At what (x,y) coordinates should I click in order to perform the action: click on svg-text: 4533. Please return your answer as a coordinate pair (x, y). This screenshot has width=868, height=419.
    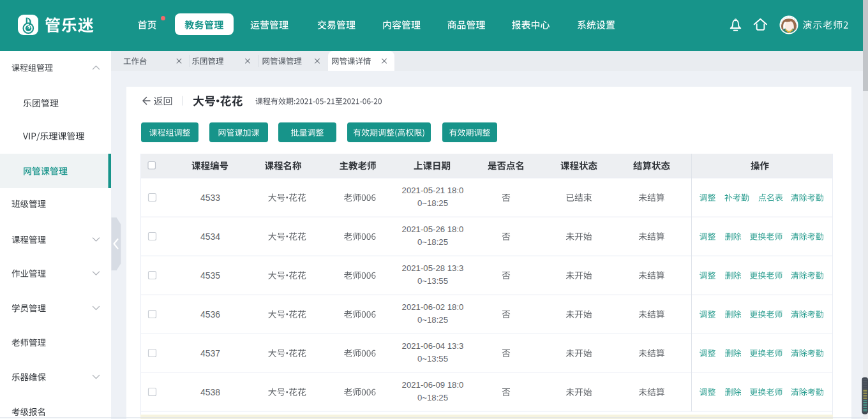
    Looking at the image, I should click on (211, 198).